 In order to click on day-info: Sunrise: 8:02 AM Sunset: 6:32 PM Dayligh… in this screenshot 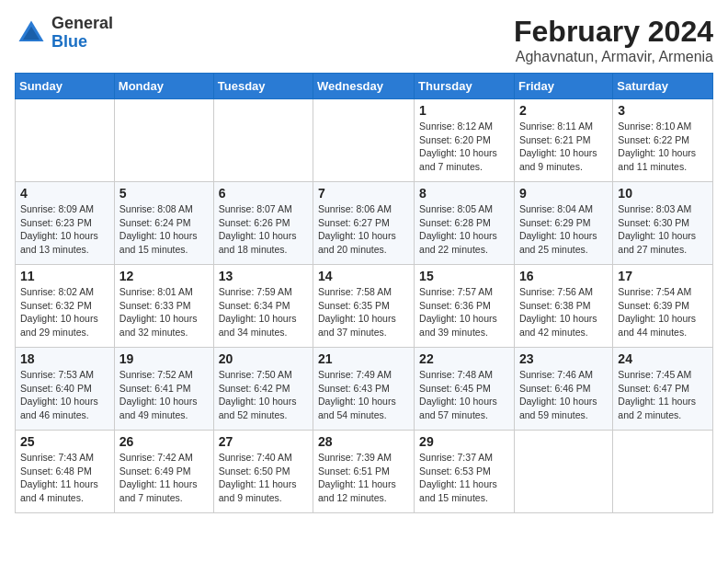, I will do `click(64, 313)`.